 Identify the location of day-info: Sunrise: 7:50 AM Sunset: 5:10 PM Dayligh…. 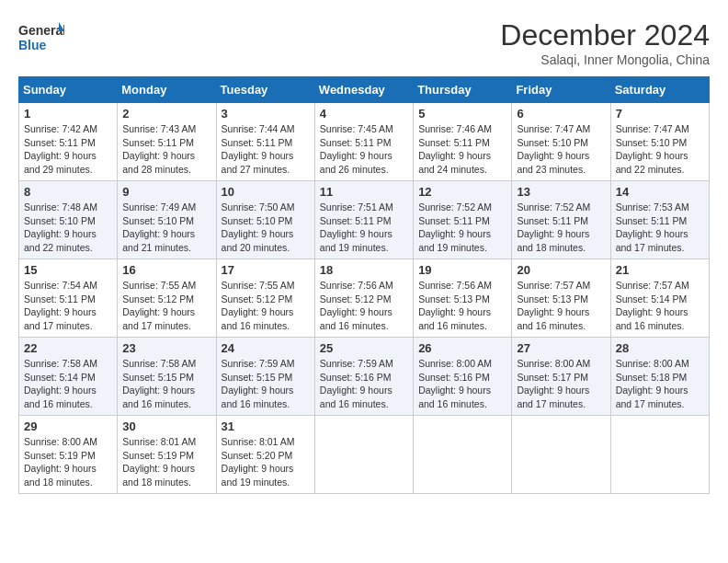
(266, 228).